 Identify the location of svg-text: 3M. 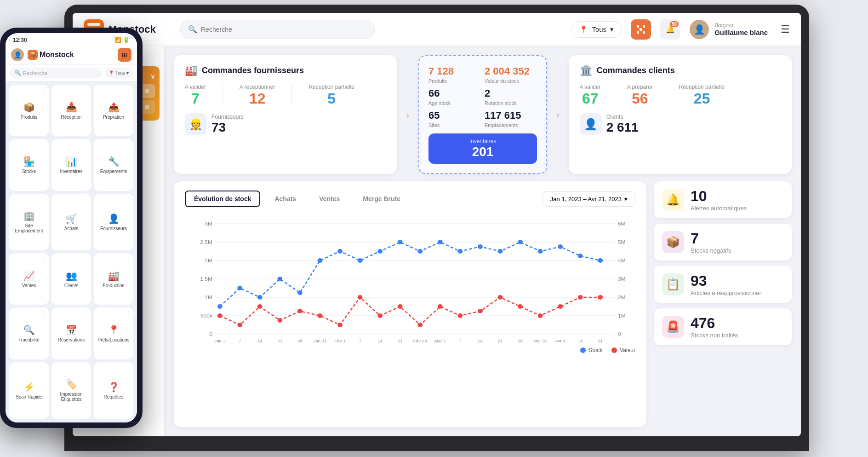
(622, 279).